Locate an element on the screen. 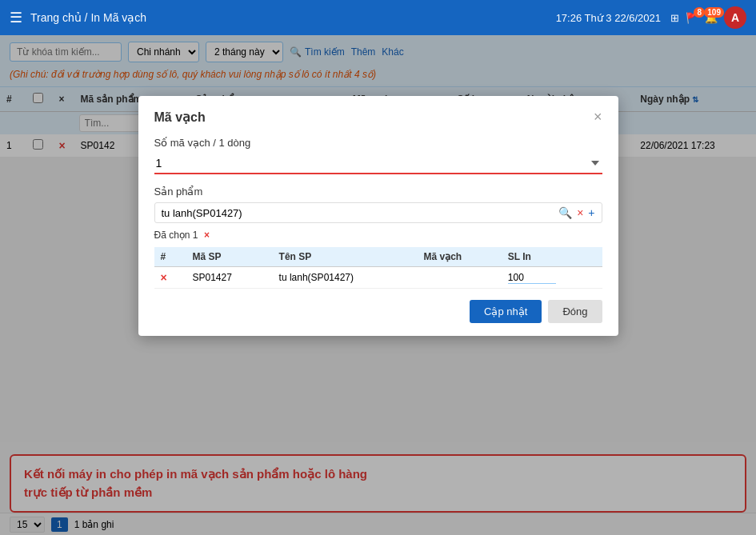 This screenshot has width=756, height=535. modal-table-header: # Mã SP Tên SP Mã vạch SL In is located at coordinates (378, 258).